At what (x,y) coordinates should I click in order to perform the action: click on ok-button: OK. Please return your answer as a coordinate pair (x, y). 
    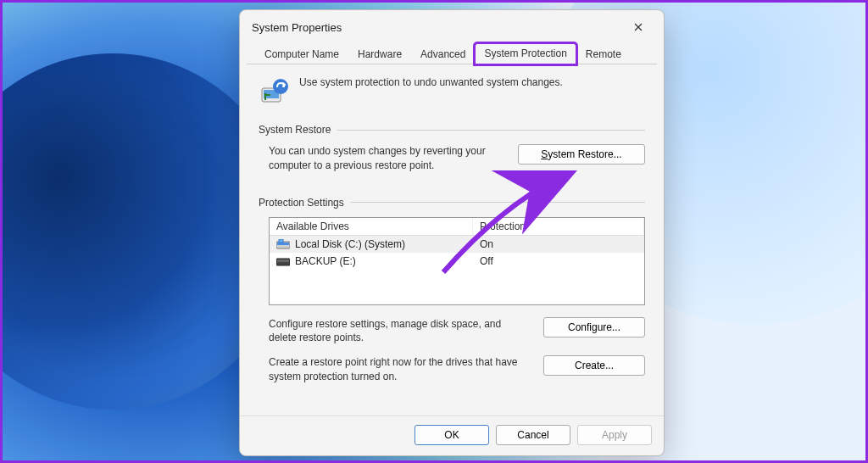
    Looking at the image, I should click on (452, 435).